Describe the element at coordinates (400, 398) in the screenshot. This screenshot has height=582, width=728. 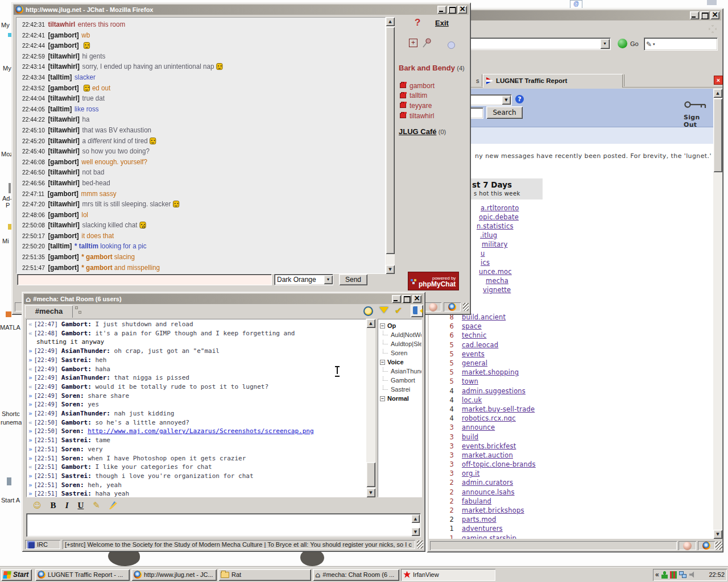
I see `user-group-normal: −Normal` at that location.